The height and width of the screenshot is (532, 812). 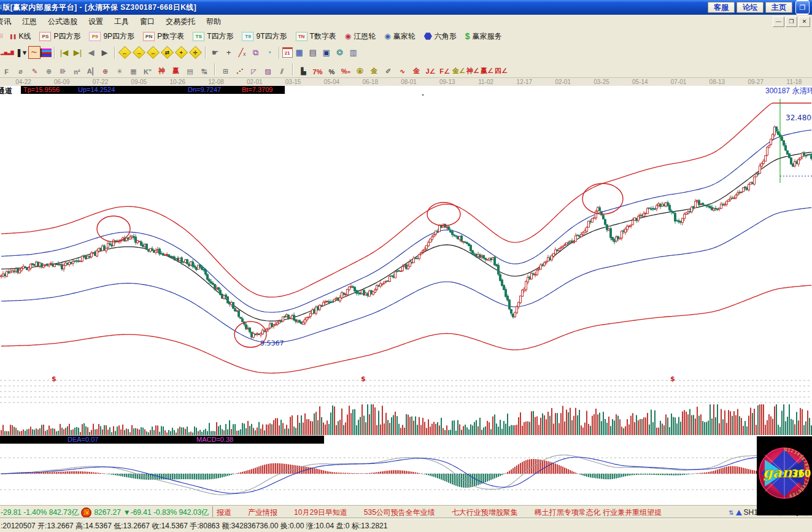 I want to click on gann-circle-tool-button: ⊕, so click(x=106, y=69).